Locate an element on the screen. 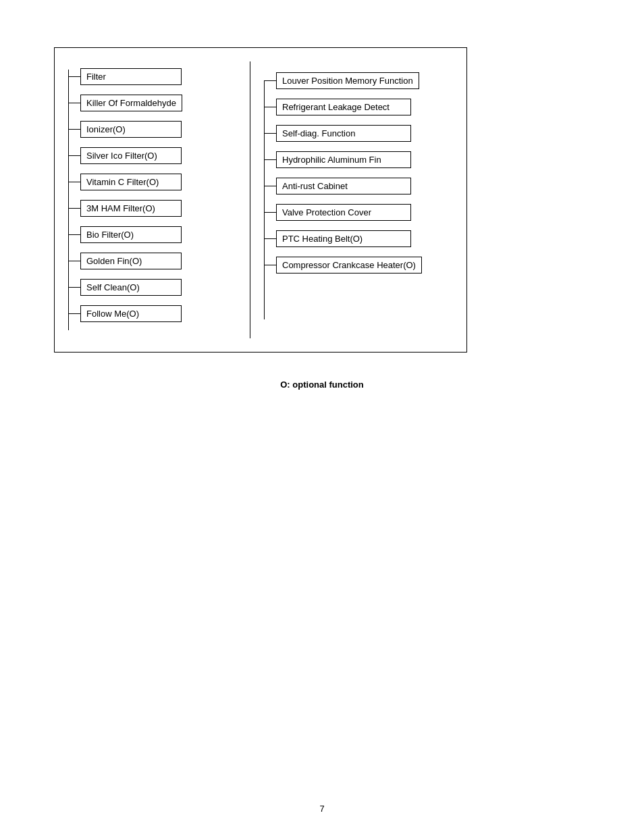 The height and width of the screenshot is (834, 644). page-number: 7 is located at coordinates (321, 809).